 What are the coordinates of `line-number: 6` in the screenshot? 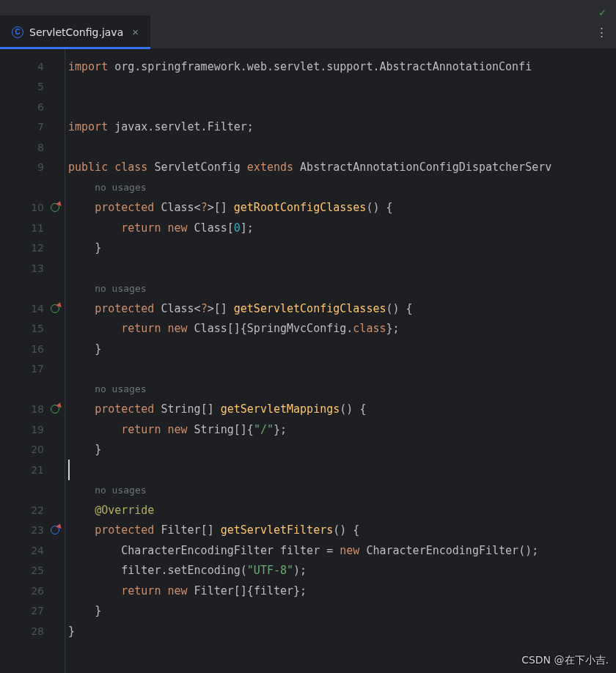 It's located at (41, 107).